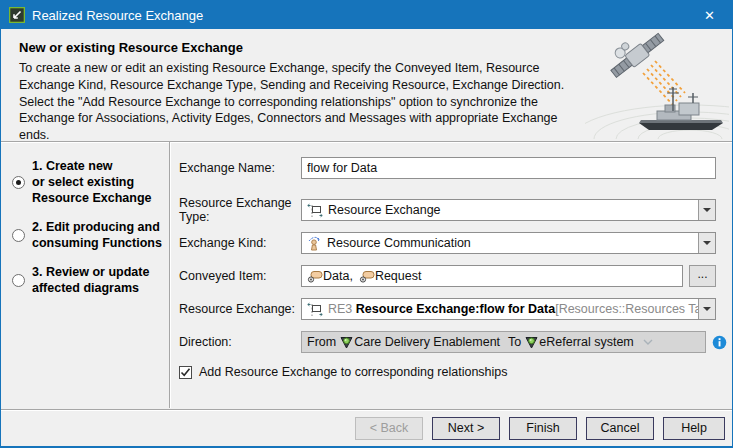 This screenshot has height=448, width=733. Describe the element at coordinates (706, 309) in the screenshot. I see `resource-exchange-dropdown-arrow` at that location.